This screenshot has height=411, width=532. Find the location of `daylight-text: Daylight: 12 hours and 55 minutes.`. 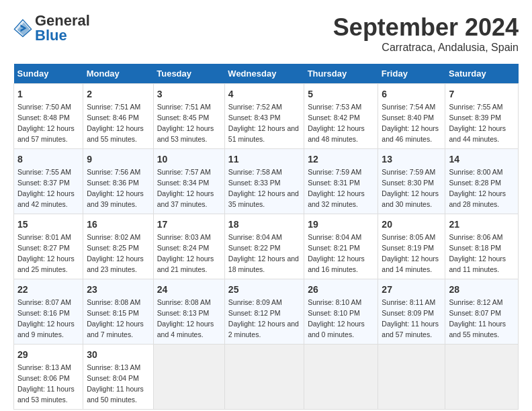

daylight-text: Daylight: 12 hours and 55 minutes. is located at coordinates (116, 134).